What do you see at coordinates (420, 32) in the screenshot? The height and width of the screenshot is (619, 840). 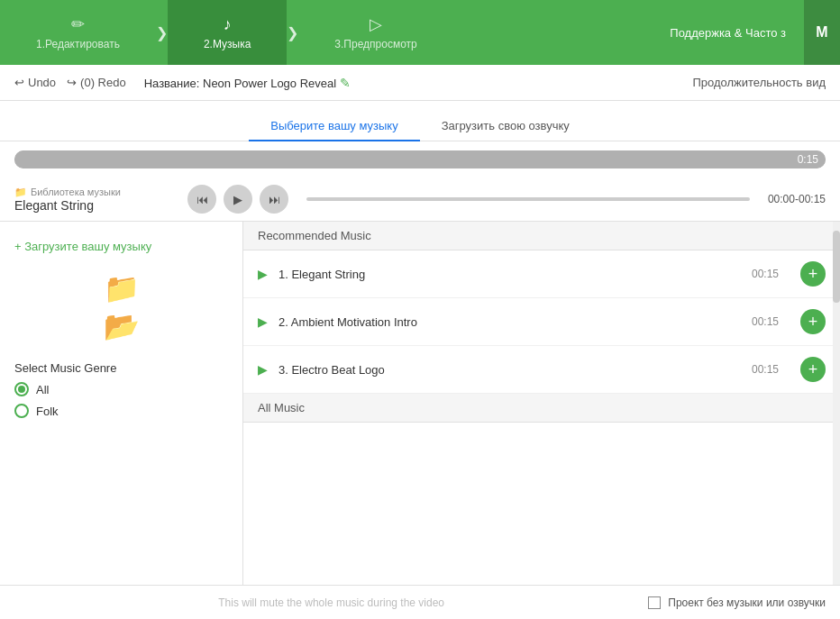 I see `top-nav: ✏ 1.Редактировать ❯ ♪ 2.Музыка ❯ ▷ 3.Пре…` at bounding box center [420, 32].